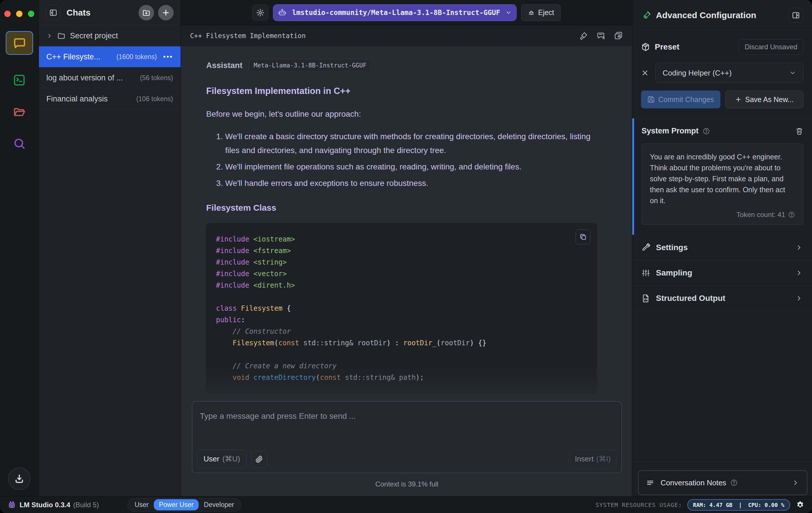  Describe the element at coordinates (584, 36) in the screenshot. I see `clean-formatting-icon` at that location.